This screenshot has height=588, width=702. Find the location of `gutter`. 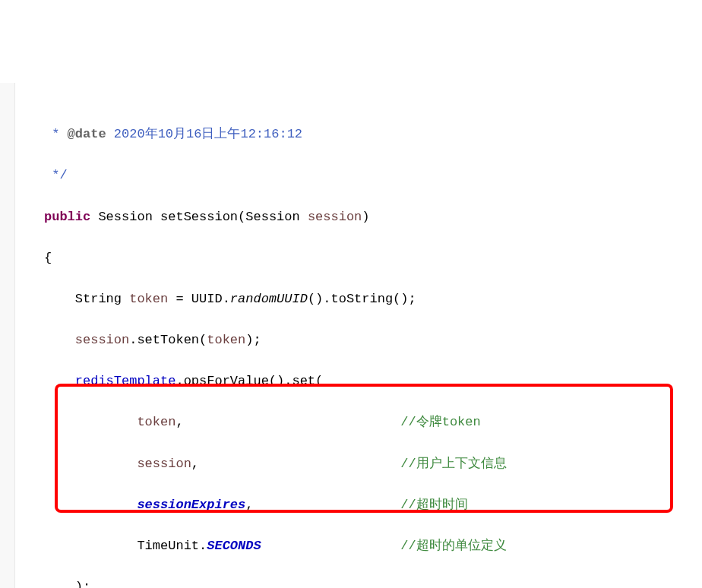

gutter is located at coordinates (8, 336).